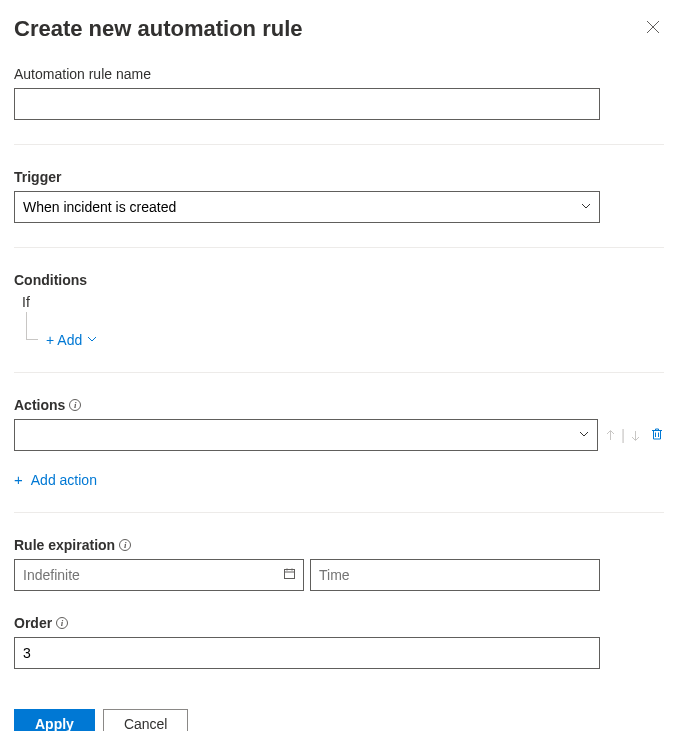  Describe the element at coordinates (653, 28) in the screenshot. I see `close-button` at that location.